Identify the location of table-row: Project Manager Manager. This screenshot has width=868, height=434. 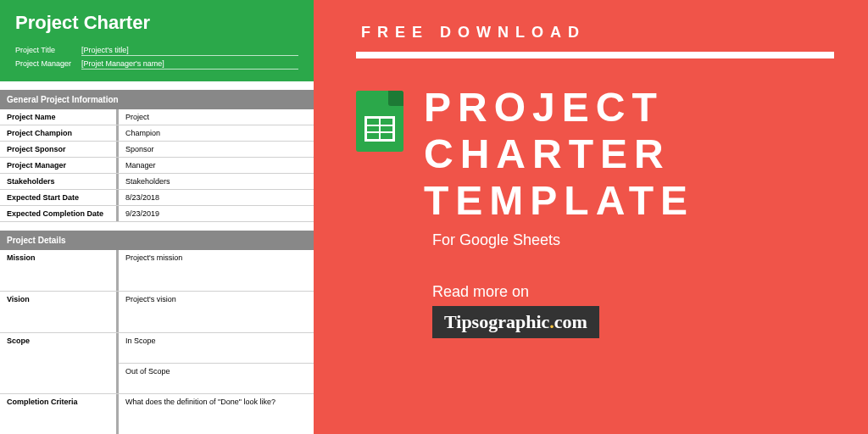
(157, 166).